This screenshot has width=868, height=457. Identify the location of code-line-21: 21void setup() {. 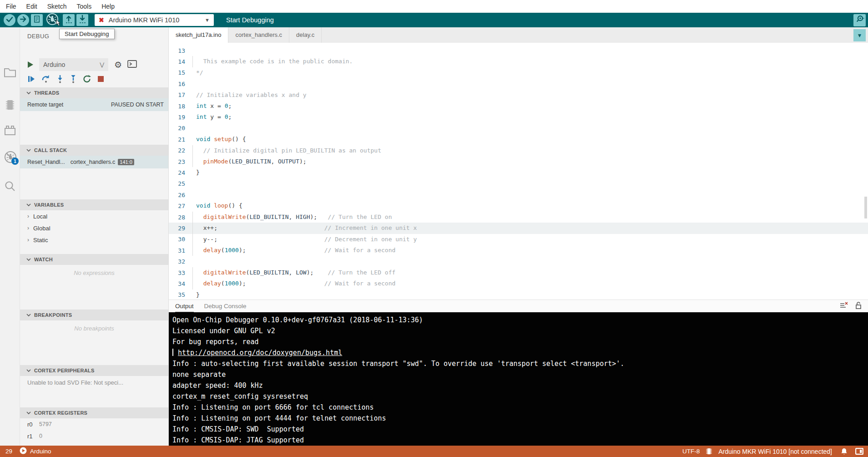
(519, 139).